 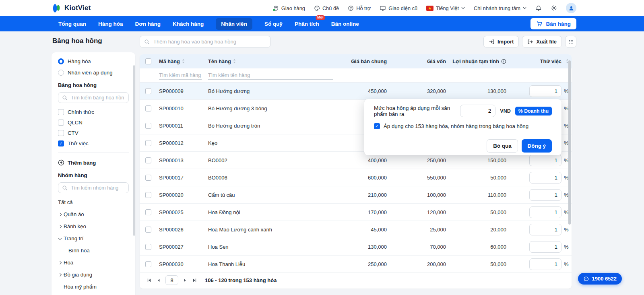 I want to click on add-product-search-input, so click(x=209, y=42).